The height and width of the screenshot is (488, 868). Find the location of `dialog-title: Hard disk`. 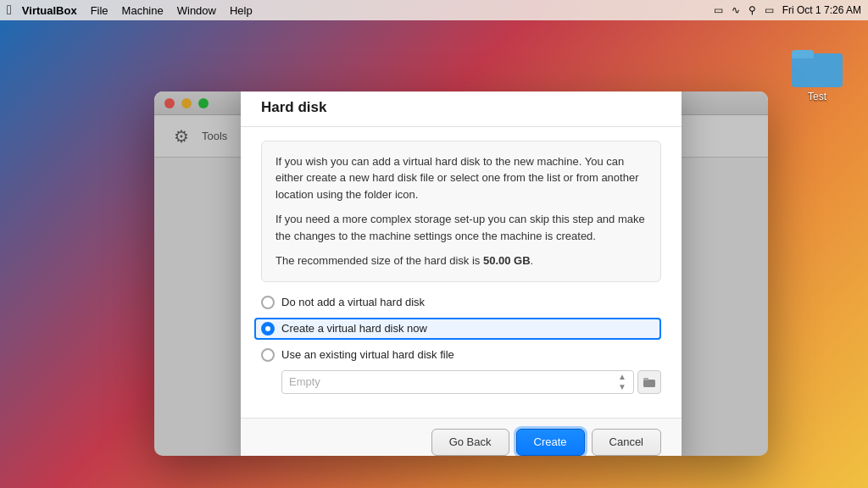

dialog-title: Hard disk is located at coordinates (293, 107).